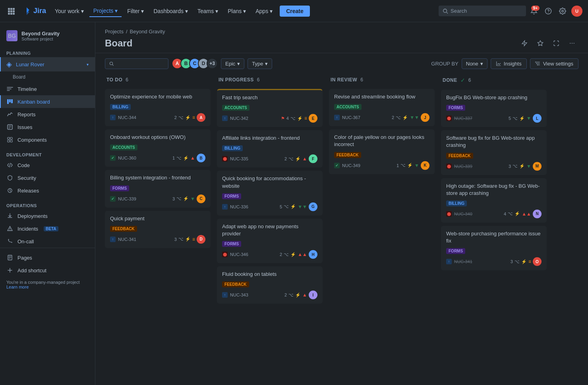 The width and height of the screenshot is (588, 385). Describe the element at coordinates (48, 203) in the screenshot. I see `operations-section-label: OPERATIONS` at that location.